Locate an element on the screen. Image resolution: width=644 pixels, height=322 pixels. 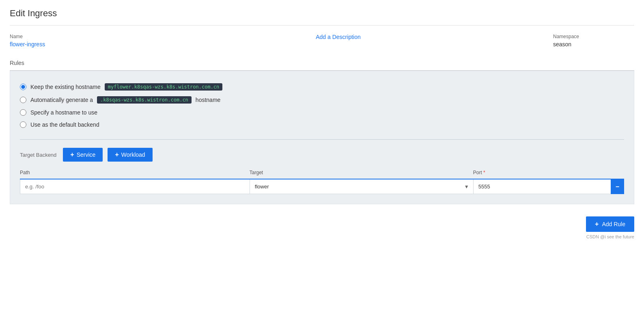
radio-keep-existing is located at coordinates (23, 87).